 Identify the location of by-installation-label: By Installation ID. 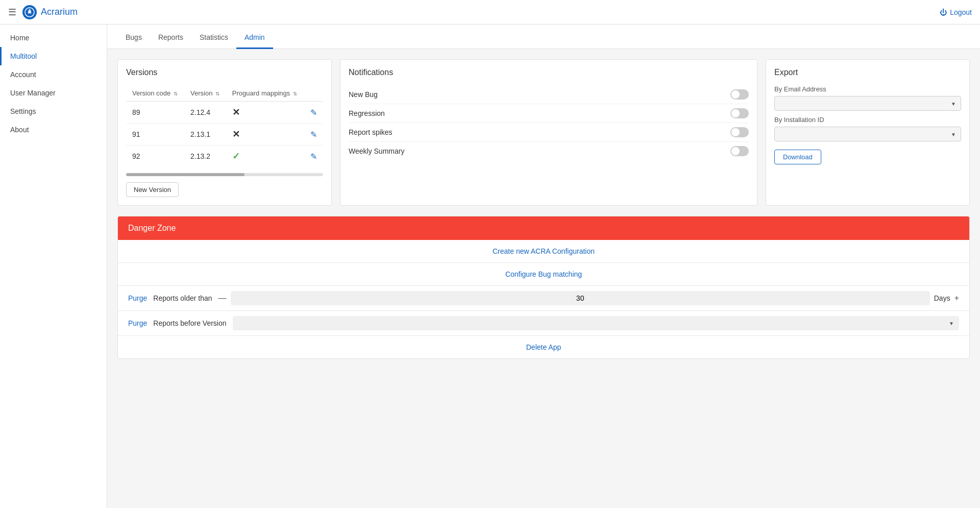
(868, 119).